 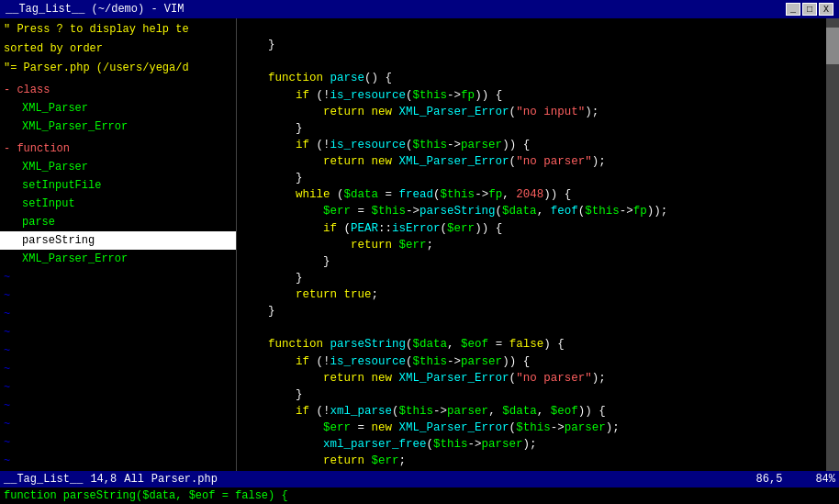 I want to click on status-left: __Tag_List__ 14,8 All Parser.php, so click(x=110, y=479).